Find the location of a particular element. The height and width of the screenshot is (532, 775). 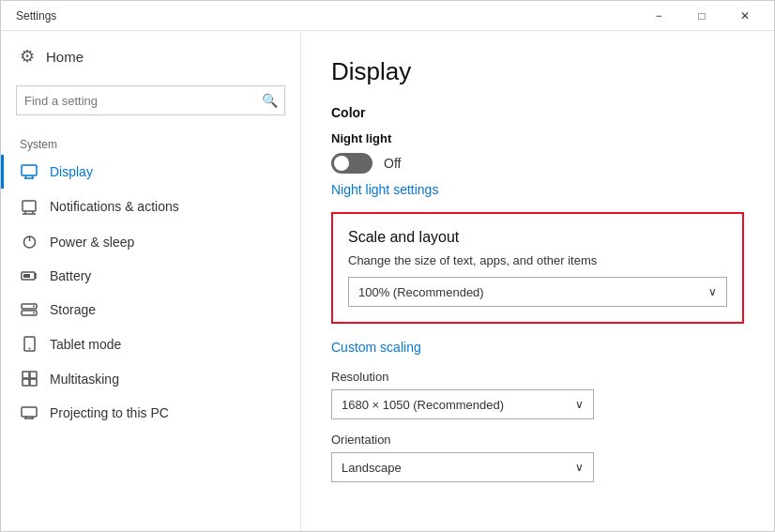

titlebar-controls: − □ ✕ is located at coordinates (702, 16).